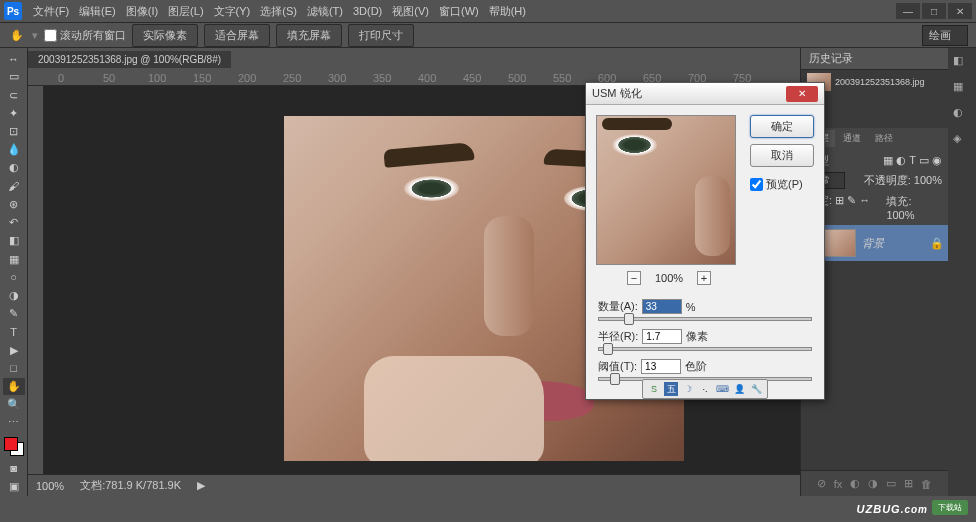  What do you see at coordinates (822, 484) in the screenshot?
I see `link-layers-icon: ⊘` at bounding box center [822, 484].